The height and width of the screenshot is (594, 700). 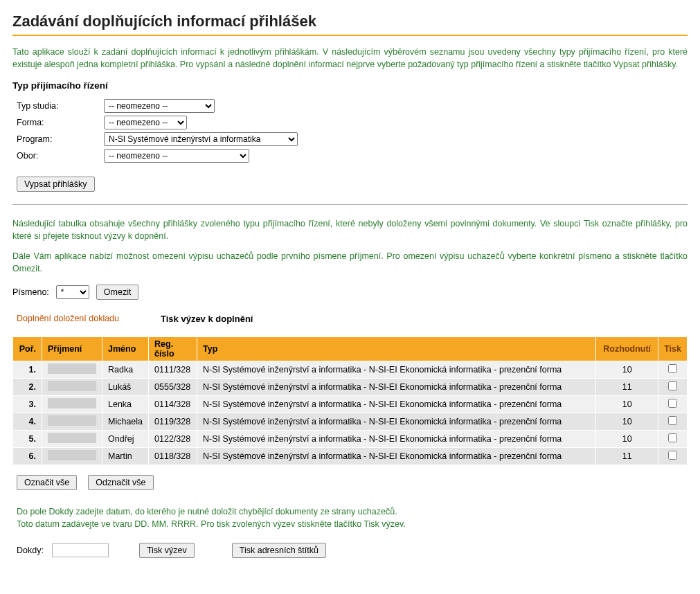 What do you see at coordinates (350, 58) in the screenshot?
I see `intro-text: Tato aplikace slouží k zadání doplňující…` at bounding box center [350, 58].